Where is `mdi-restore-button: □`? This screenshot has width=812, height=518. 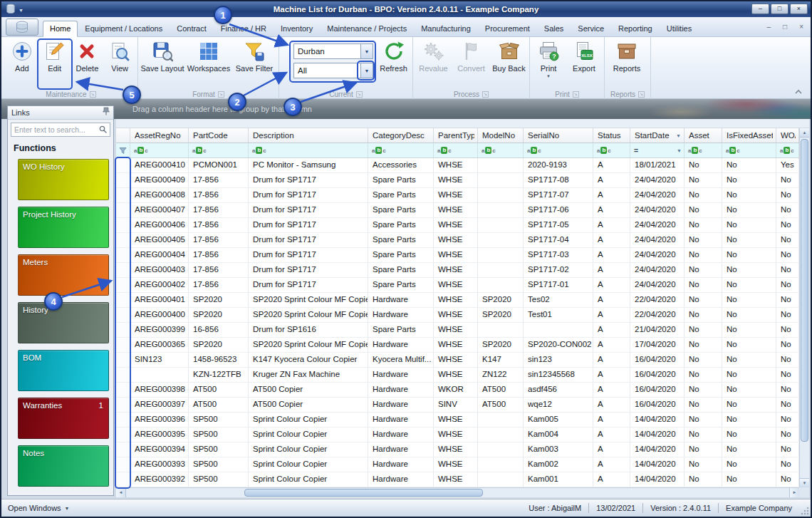
mdi-restore-button: □ is located at coordinates (785, 27).